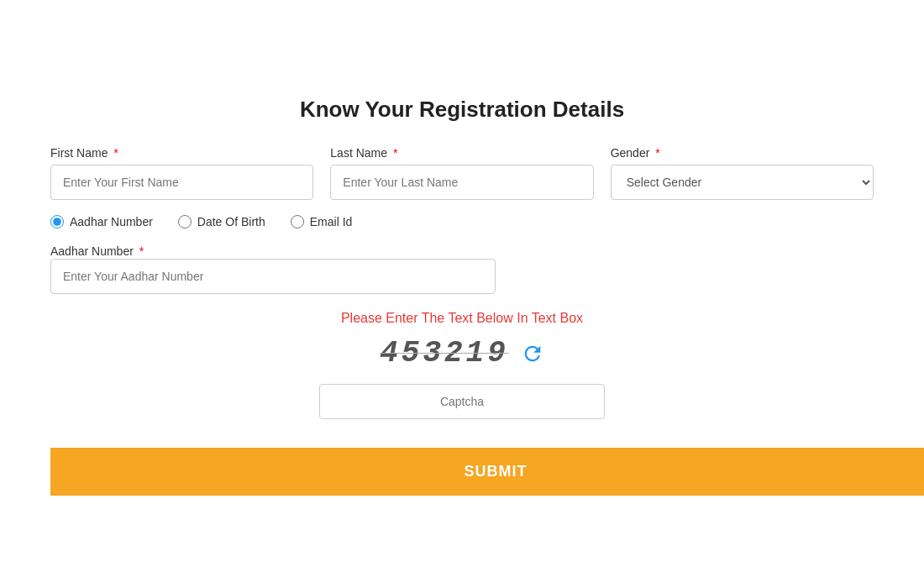 This screenshot has width=924, height=567. I want to click on first-name-label: First Name *, so click(181, 153).